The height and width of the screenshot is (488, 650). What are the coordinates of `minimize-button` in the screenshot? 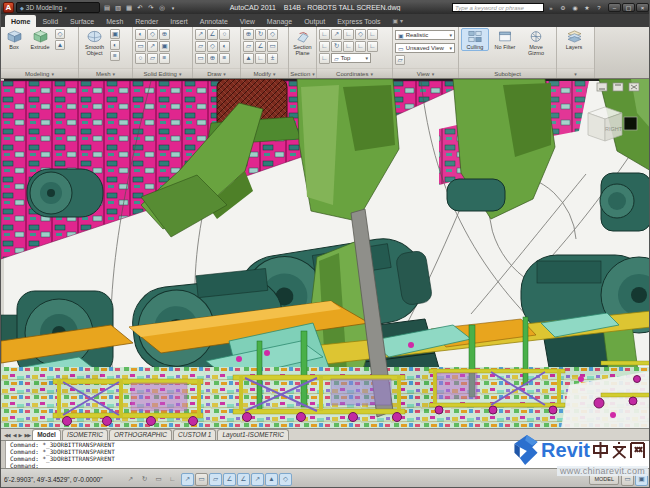 It's located at (614, 8).